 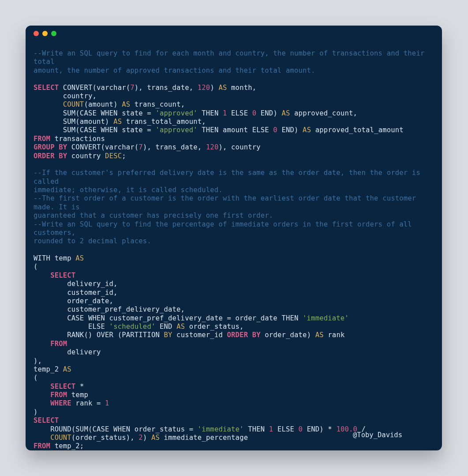 What do you see at coordinates (52, 403) in the screenshot?
I see `keyword-where: WHERE` at bounding box center [52, 403].